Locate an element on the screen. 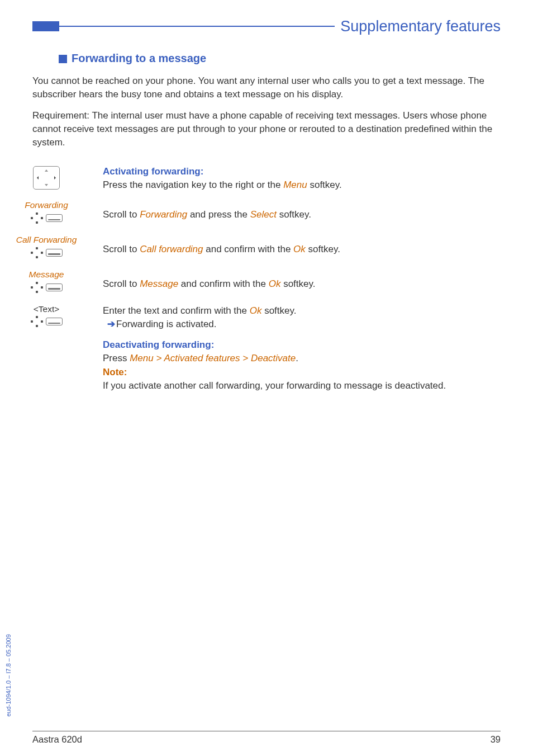 The height and width of the screenshot is (756, 533). nav-key-icon is located at coordinates (46, 178).